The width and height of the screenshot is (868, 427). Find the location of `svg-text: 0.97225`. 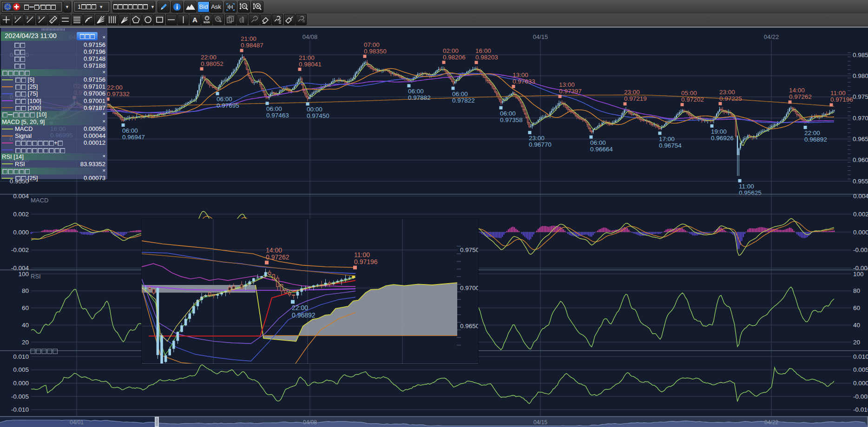

svg-text: 0.97225 is located at coordinates (730, 98).